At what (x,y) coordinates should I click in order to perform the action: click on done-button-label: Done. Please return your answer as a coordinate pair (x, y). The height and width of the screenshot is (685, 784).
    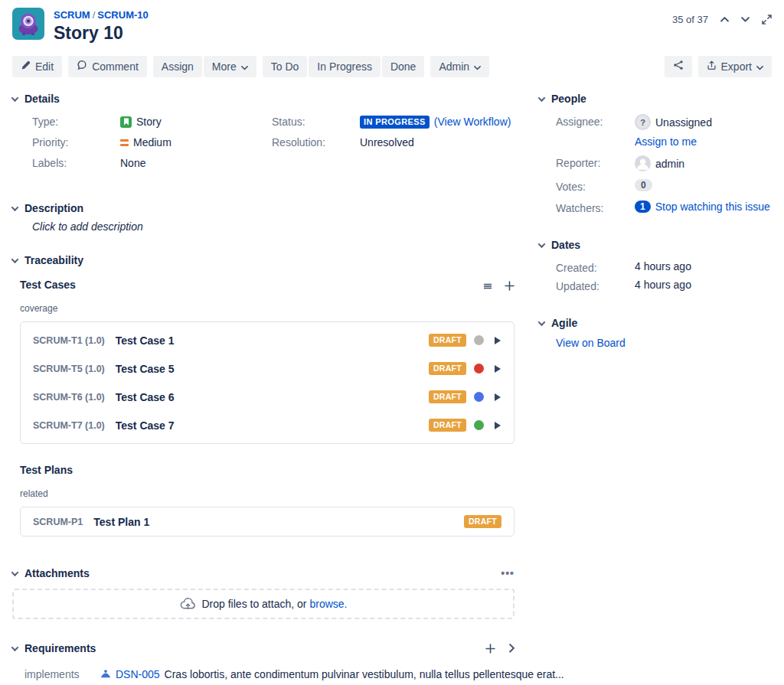
    Looking at the image, I should click on (403, 67).